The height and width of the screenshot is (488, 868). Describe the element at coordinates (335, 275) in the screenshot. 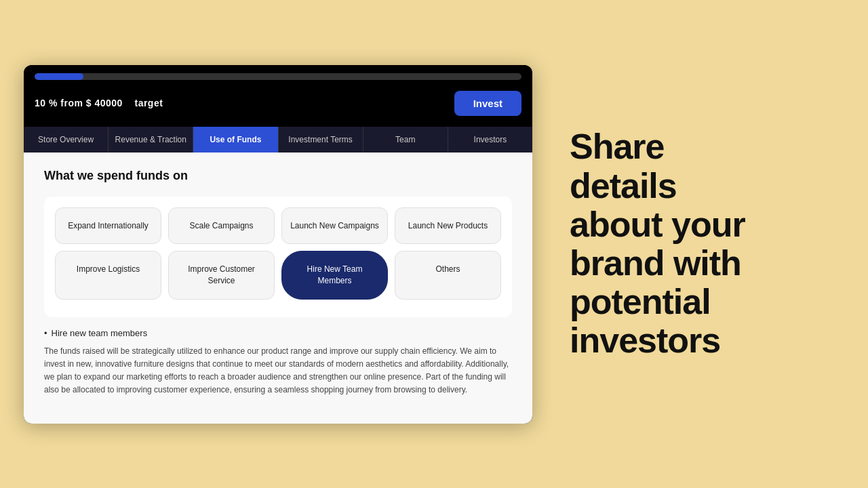

I see `fund-card-hire-new-team-members: Hire New Team Members` at that location.